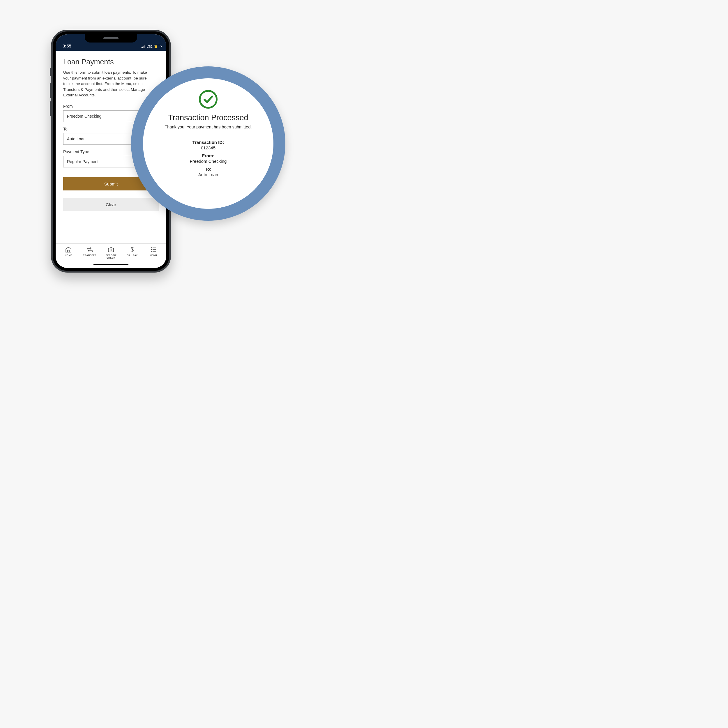 This screenshot has width=728, height=728. Describe the element at coordinates (132, 252) in the screenshot. I see `tab-bill-pay: BILL PAY` at that location.